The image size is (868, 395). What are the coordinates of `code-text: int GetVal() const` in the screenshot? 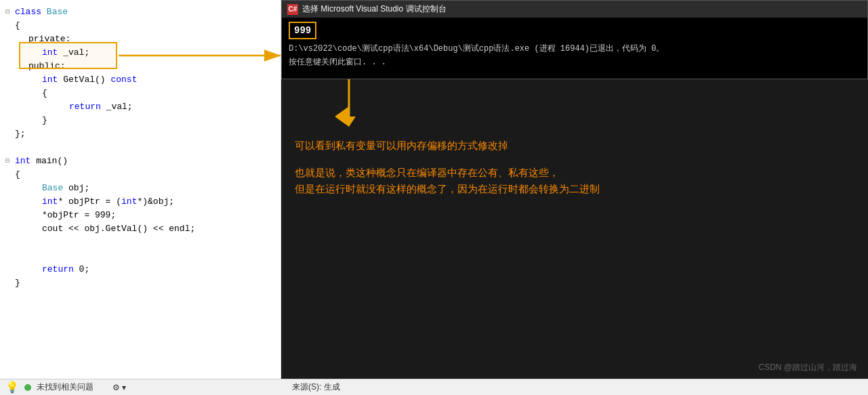 It's located at (146, 80).